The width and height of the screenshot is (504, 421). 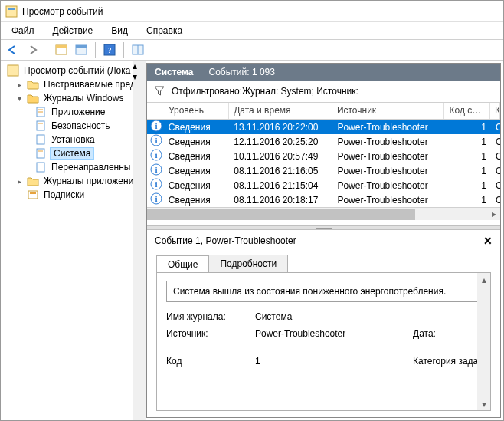 What do you see at coordinates (323, 72) in the screenshot?
I see `panel-header: Система Событий: 1 093` at bounding box center [323, 72].